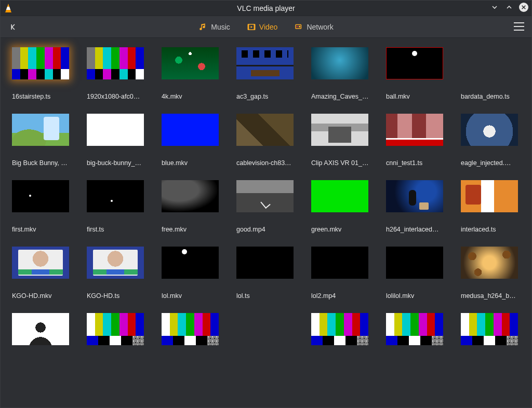  What do you see at coordinates (519, 26) in the screenshot?
I see `menu-button` at bounding box center [519, 26].